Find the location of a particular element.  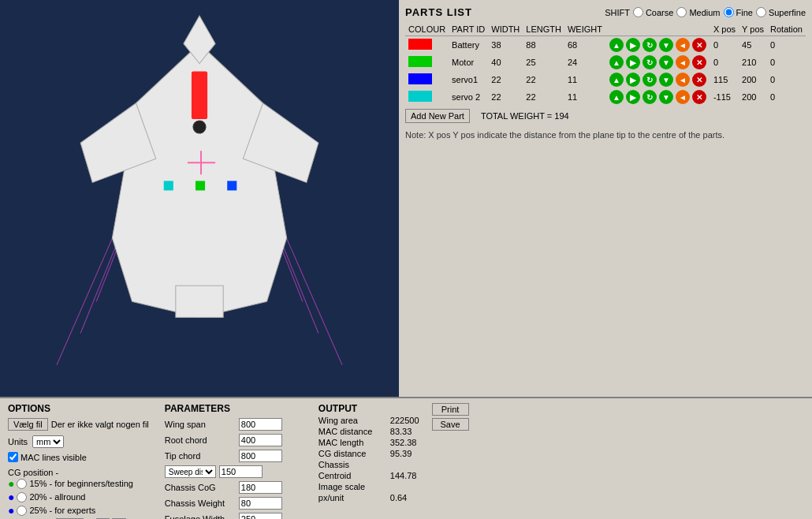

cg-20-option: ● 20% - allround is located at coordinates (79, 497).